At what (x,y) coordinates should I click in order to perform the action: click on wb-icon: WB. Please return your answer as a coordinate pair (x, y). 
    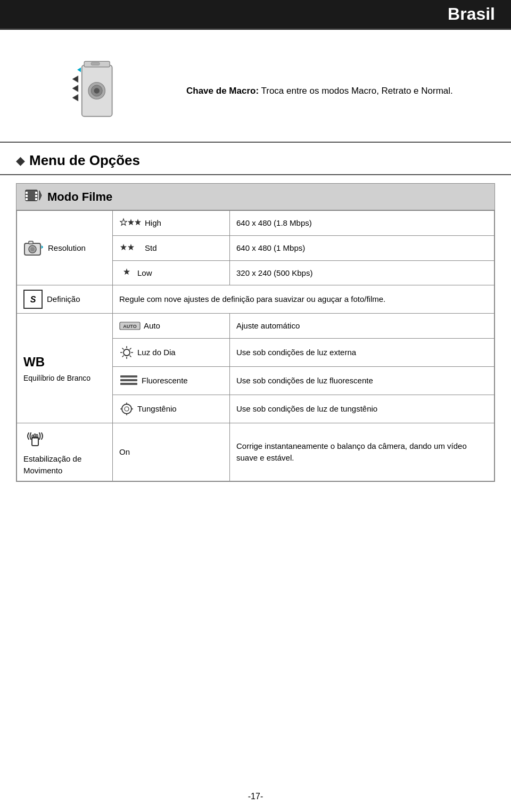
    Looking at the image, I should click on (34, 362).